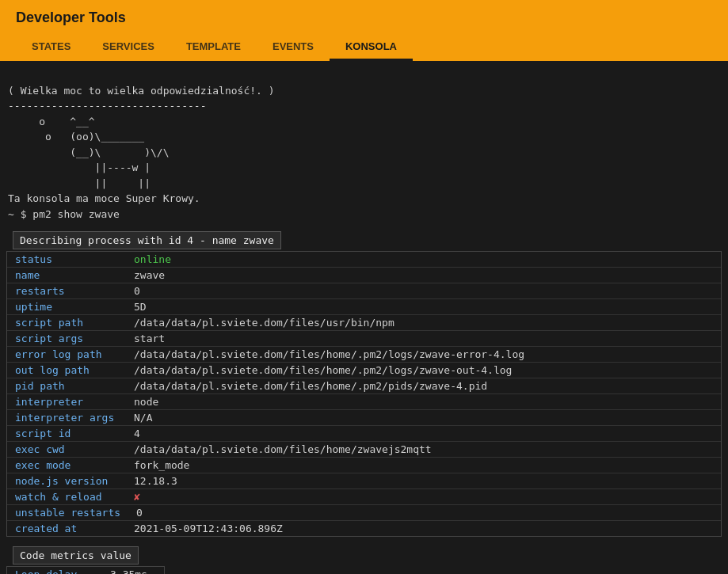  Describe the element at coordinates (63, 214) in the screenshot. I see `command-line: ~ $ pm2 show zwave` at that location.